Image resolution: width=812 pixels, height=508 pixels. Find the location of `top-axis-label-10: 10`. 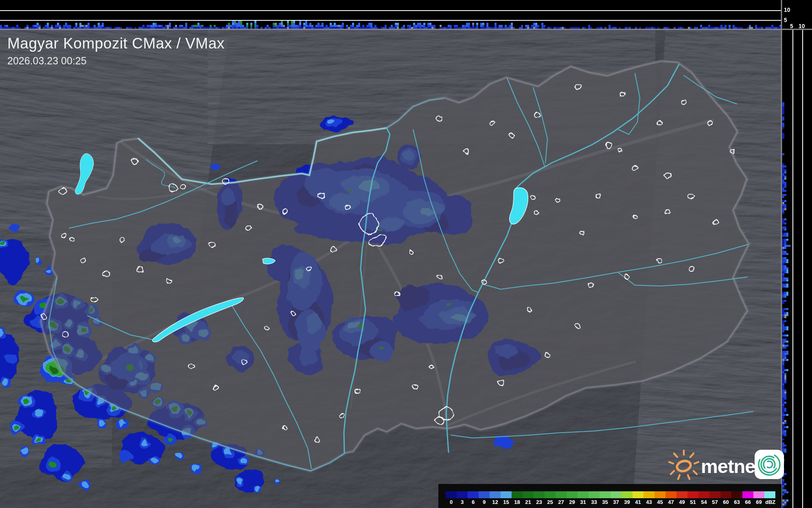

top-axis-label-10: 10 is located at coordinates (787, 10).